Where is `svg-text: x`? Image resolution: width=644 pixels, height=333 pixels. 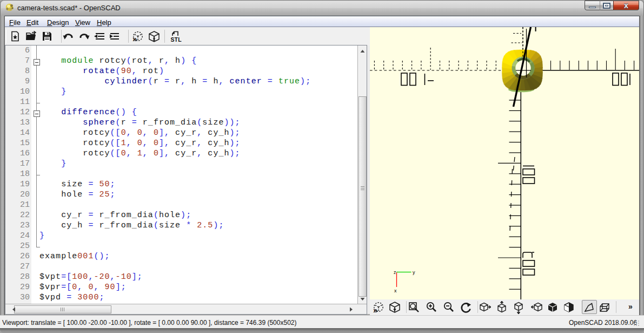 svg-text: x is located at coordinates (396, 291).